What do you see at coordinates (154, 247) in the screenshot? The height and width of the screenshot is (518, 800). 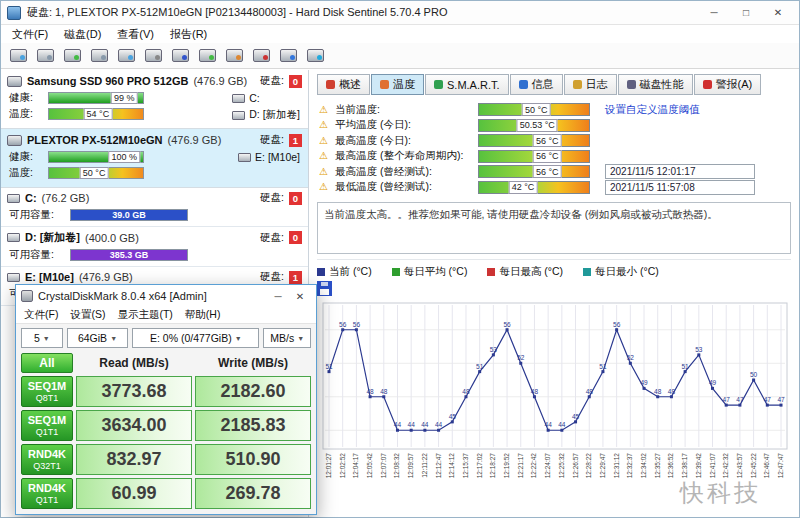 I see `volume-item: D: [新加卷](400.0 GB)硬盘:0可用容量:385.3 GB` at bounding box center [154, 247].